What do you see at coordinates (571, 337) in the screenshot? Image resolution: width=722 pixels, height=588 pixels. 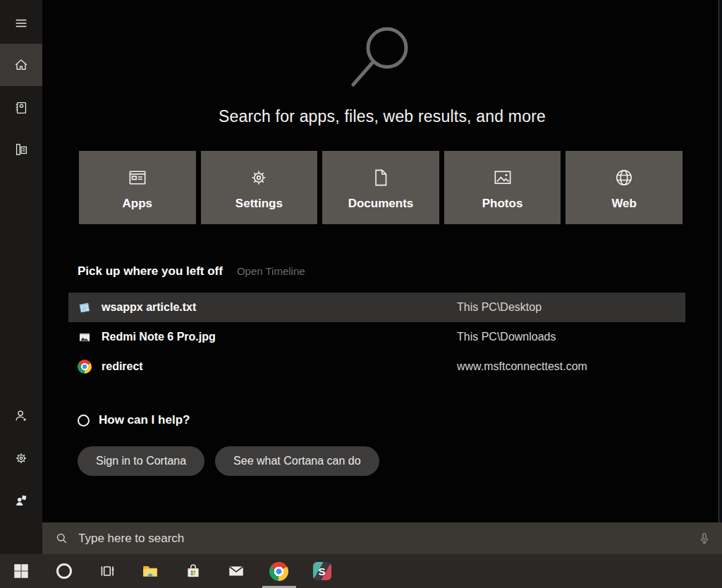 I see `recent-item-location: This PC\Downloads` at bounding box center [571, 337].